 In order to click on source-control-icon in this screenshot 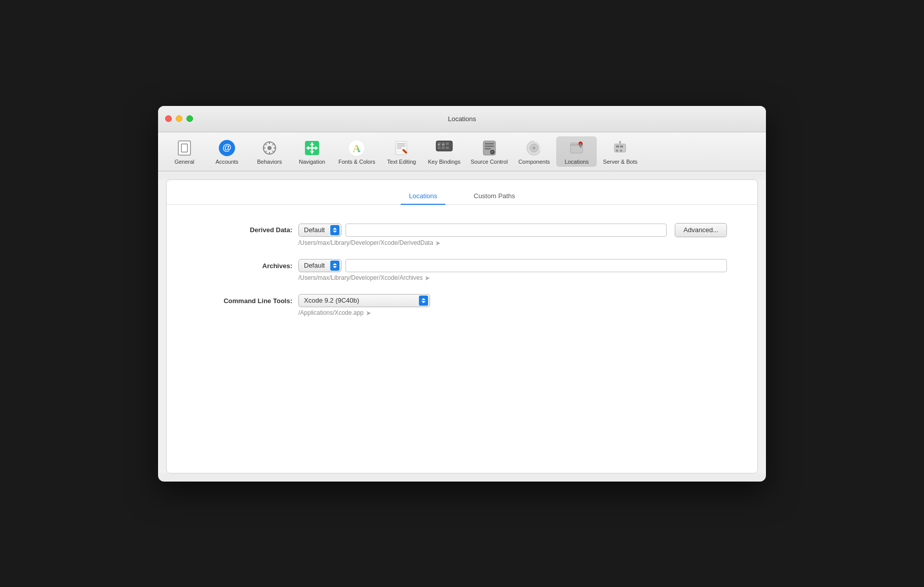, I will do `click(489, 148)`.